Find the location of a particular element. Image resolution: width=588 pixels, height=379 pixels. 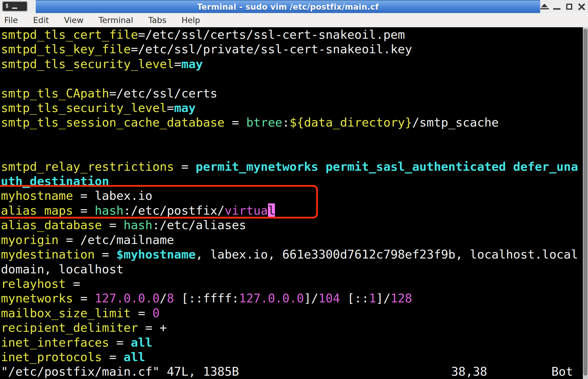

maximize-icon is located at coordinates (569, 7).